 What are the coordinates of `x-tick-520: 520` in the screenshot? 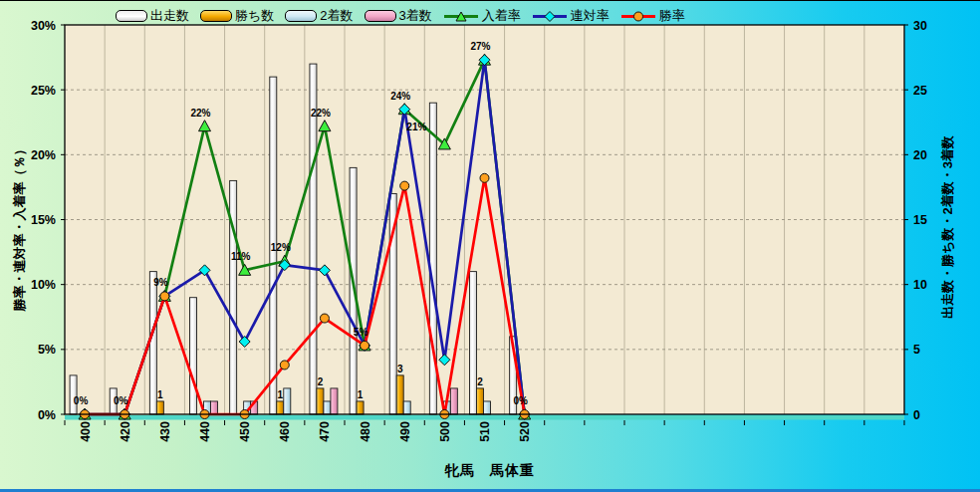 It's located at (525, 432).